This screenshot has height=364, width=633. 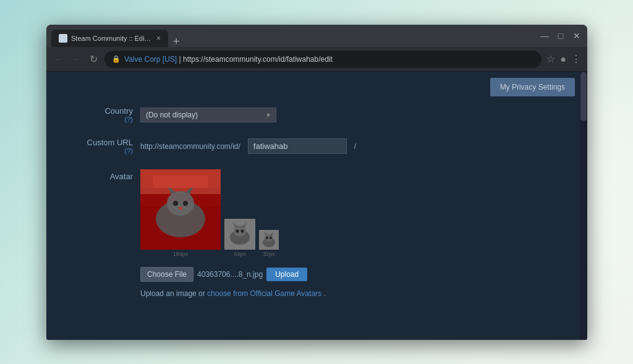 I want to click on lock-icon: 🔒, so click(x=116, y=59).